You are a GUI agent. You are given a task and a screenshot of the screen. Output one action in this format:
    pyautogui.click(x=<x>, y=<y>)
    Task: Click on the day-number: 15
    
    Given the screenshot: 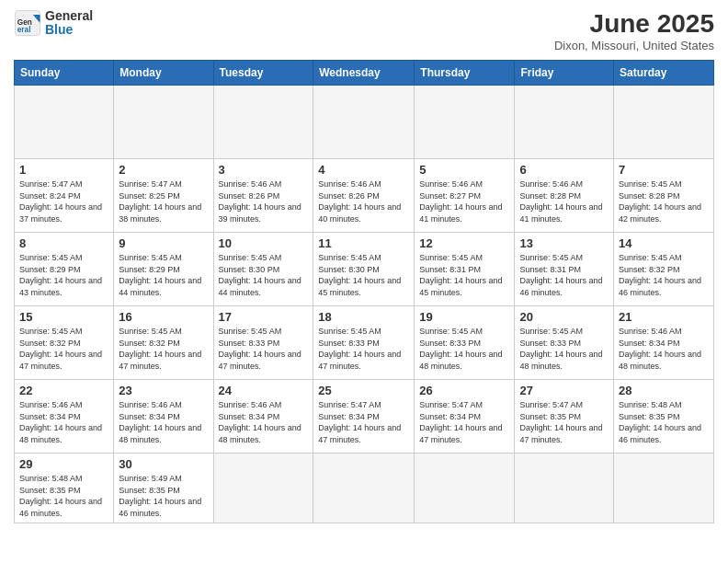 What is the action you would take?
    pyautogui.click(x=64, y=316)
    